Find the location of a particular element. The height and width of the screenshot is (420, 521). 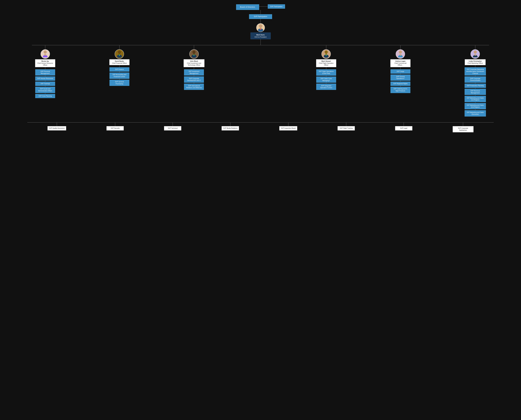

linda-svp5: SVP Marketing and Sales (1st Region) is located at coordinates (475, 99).